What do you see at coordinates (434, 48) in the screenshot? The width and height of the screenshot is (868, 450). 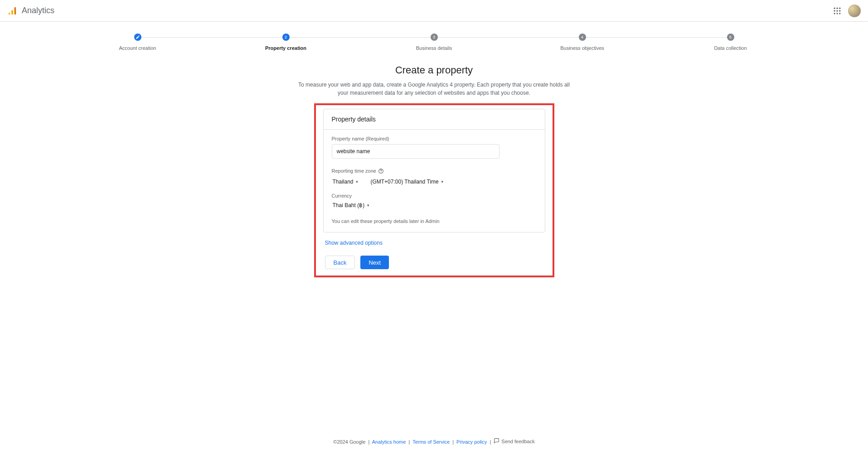 I see `step-label: Business details` at bounding box center [434, 48].